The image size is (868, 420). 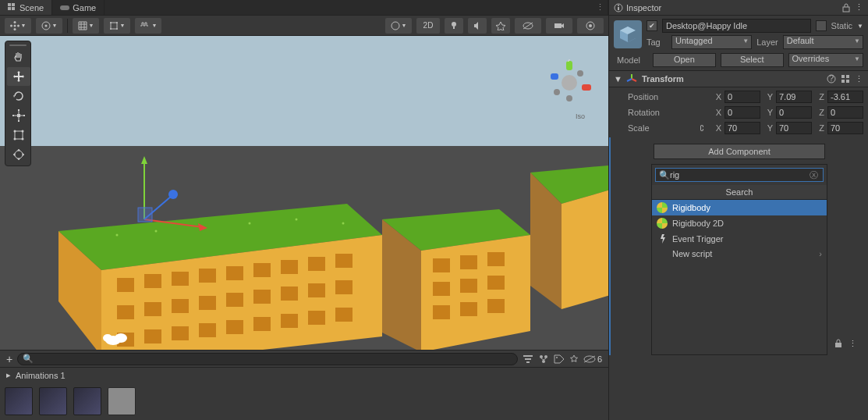 What do you see at coordinates (78, 8) in the screenshot?
I see `tab-game: Game` at bounding box center [78, 8].